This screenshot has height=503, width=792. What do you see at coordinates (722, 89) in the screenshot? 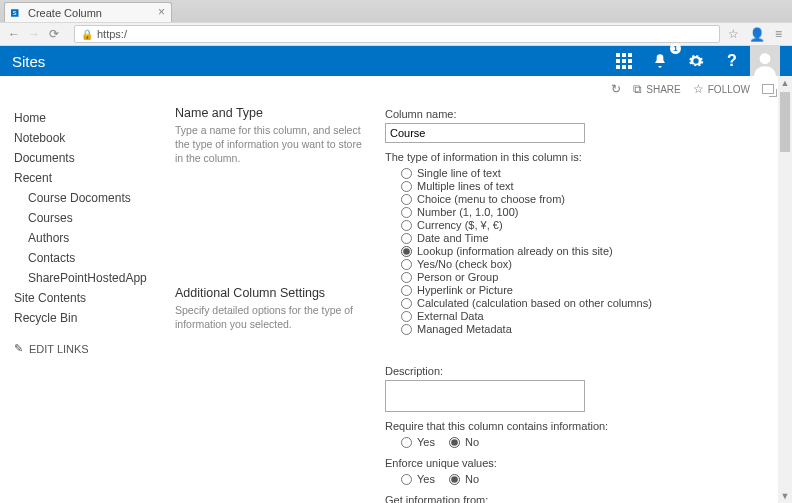
I see `follow-button: ☆FOLLOW` at bounding box center [722, 89].